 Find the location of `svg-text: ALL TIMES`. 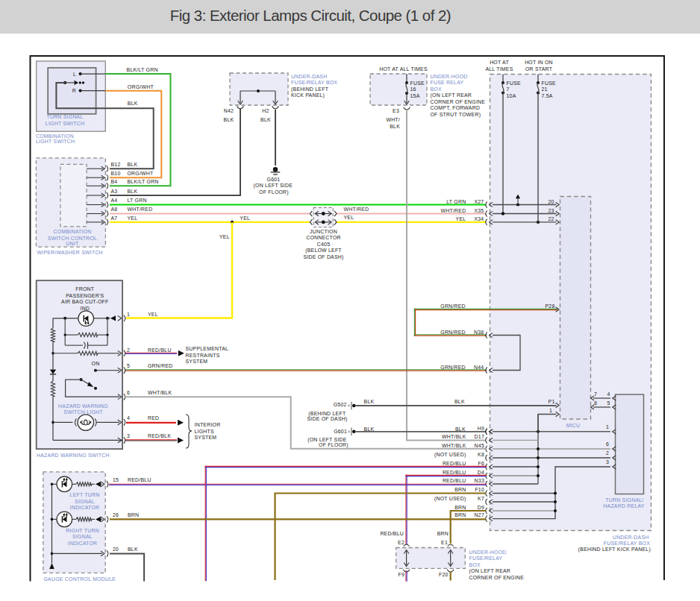

svg-text: ALL TIMES is located at coordinates (499, 69).